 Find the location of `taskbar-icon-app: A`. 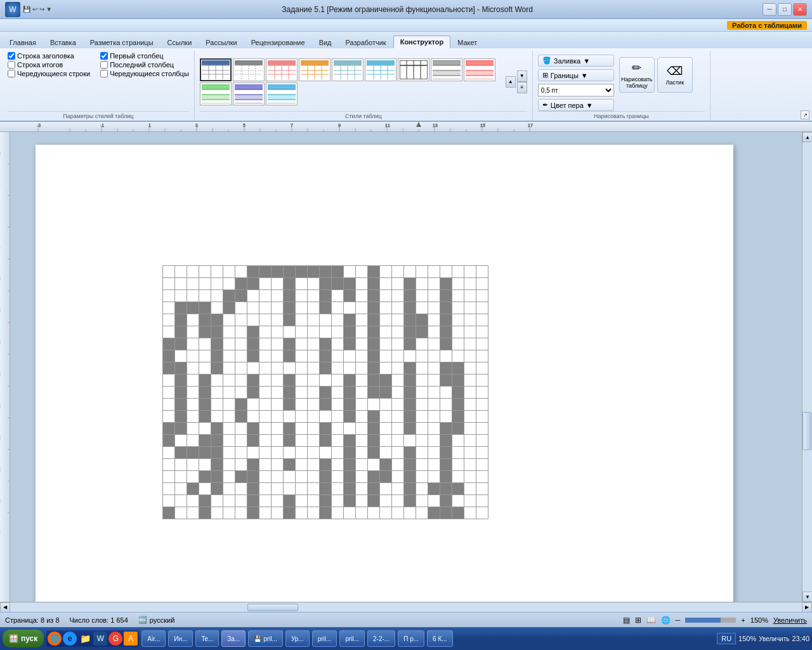

taskbar-icon-app: A is located at coordinates (131, 639).